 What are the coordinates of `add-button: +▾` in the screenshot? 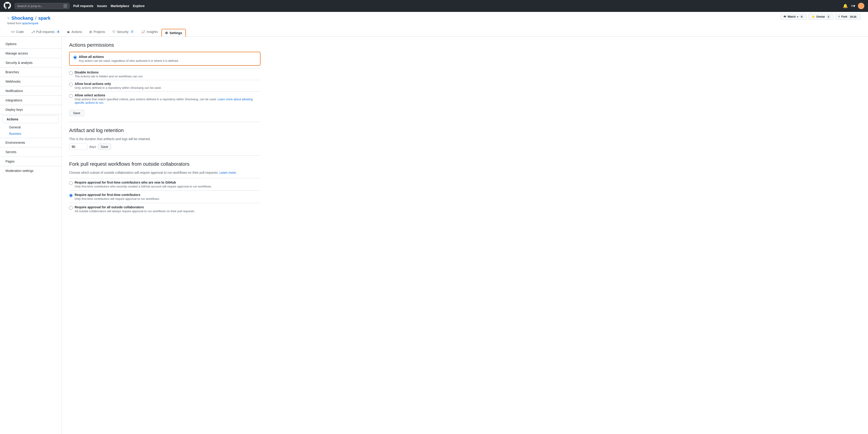 It's located at (853, 6).